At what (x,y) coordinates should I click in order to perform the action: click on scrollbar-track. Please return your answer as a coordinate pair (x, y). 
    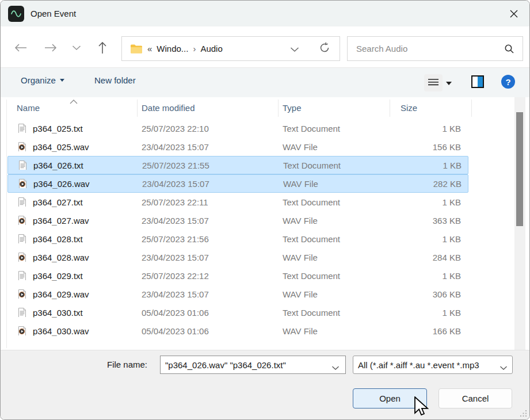
    Looking at the image, I should click on (520, 223).